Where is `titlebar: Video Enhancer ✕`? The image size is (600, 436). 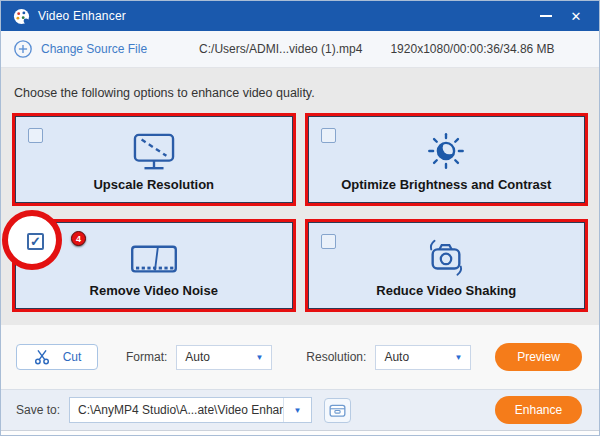 titlebar: Video Enhancer ✕ is located at coordinates (300, 16).